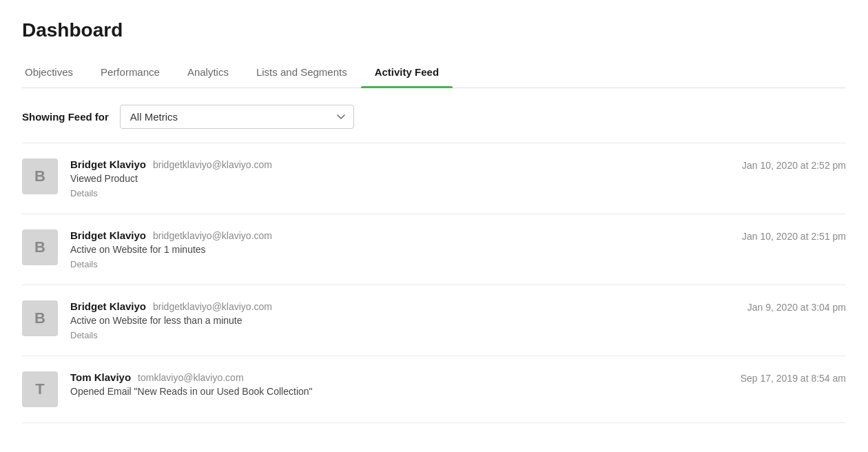  Describe the element at coordinates (400, 178) in the screenshot. I see `feed-action-text: Viewed Product` at that location.